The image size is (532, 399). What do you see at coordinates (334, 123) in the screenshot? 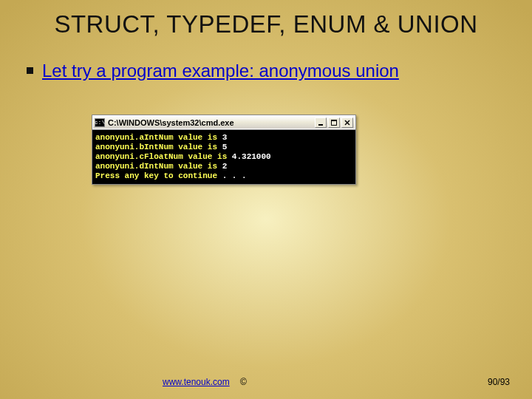
I see `maximize-icon` at bounding box center [334, 123].